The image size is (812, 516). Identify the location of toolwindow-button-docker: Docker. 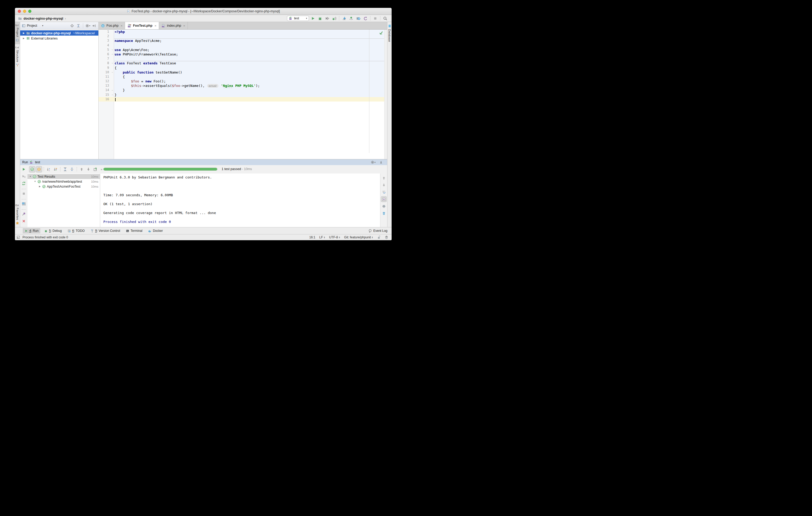
(155, 231).